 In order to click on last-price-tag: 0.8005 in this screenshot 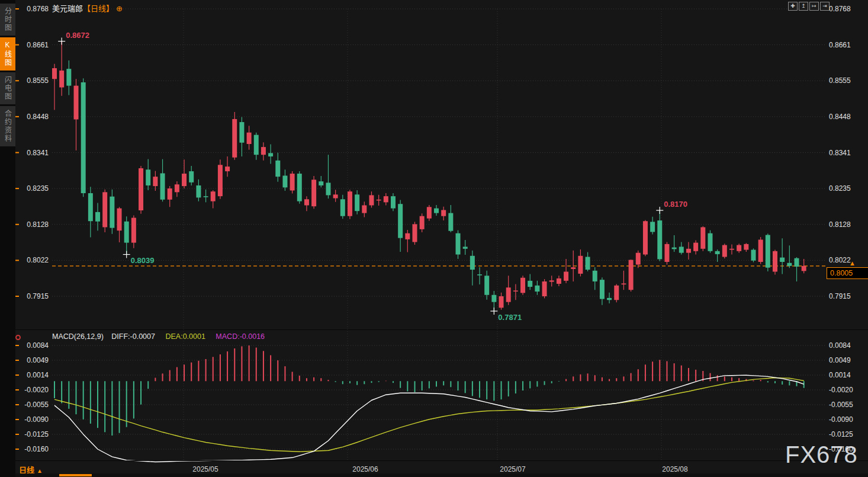, I will do `click(847, 273)`.